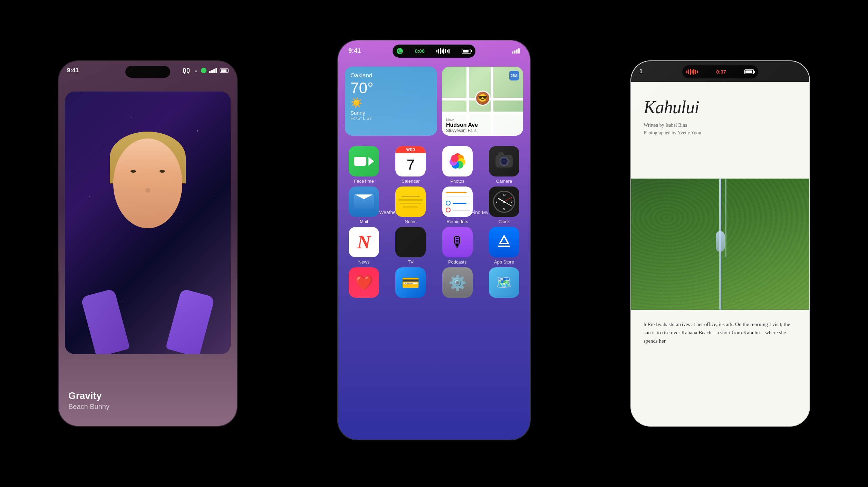  Describe the element at coordinates (391, 103) in the screenshot. I see `weather-sun-icon: ☀️` at that location.